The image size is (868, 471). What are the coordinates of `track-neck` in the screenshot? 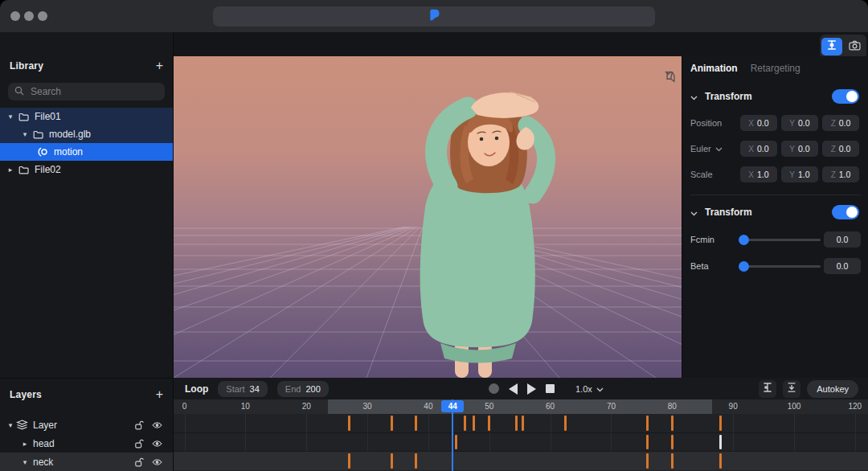 It's located at (521, 461).